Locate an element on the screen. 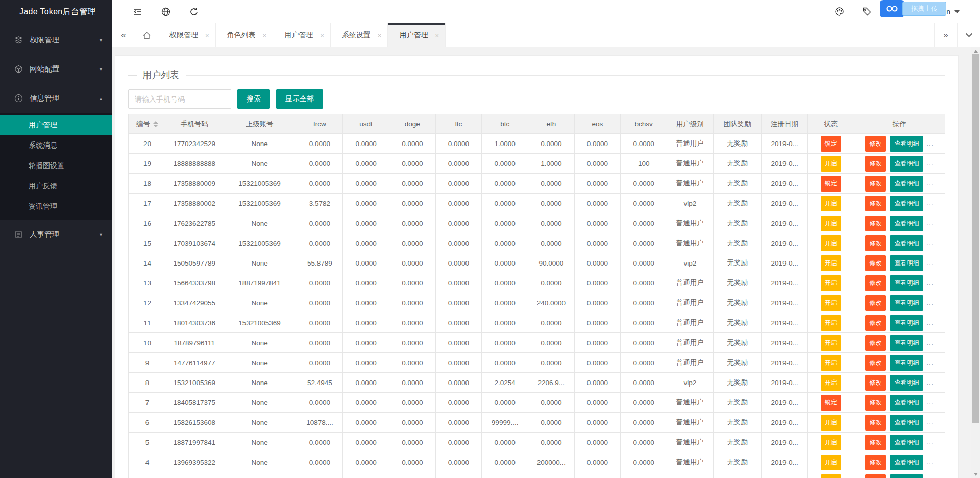 The image size is (980, 478). tab-角色列表: 角色列表× is located at coordinates (245, 35).